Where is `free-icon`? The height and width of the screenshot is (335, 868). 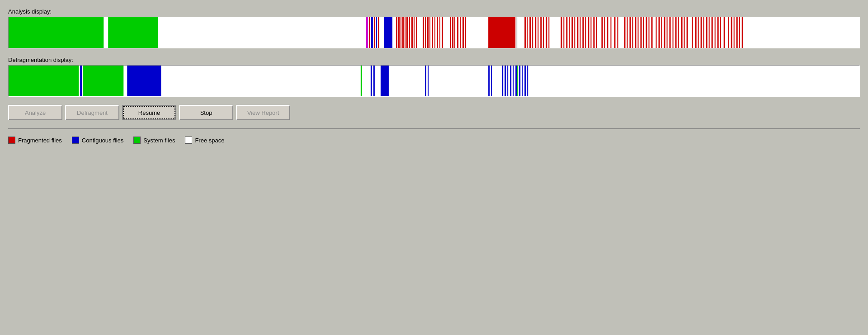
free-icon is located at coordinates (189, 140).